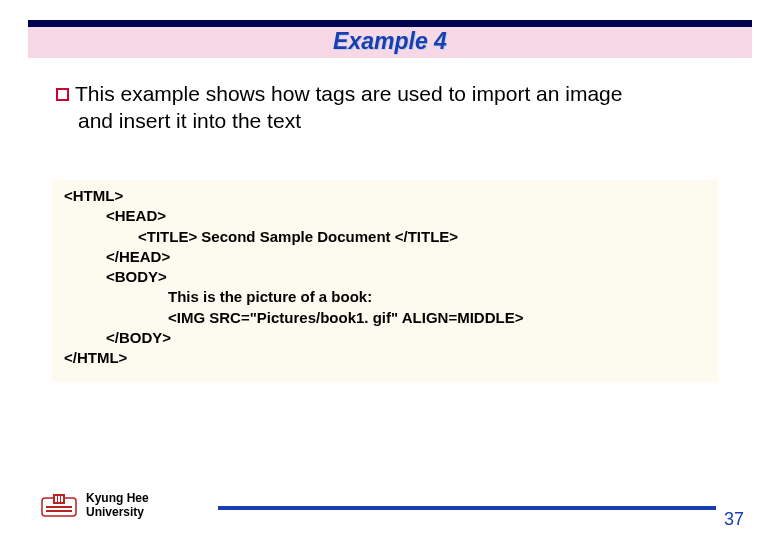 The image size is (780, 540). Describe the element at coordinates (59, 506) in the screenshot. I see `university-logo-icon` at that location.